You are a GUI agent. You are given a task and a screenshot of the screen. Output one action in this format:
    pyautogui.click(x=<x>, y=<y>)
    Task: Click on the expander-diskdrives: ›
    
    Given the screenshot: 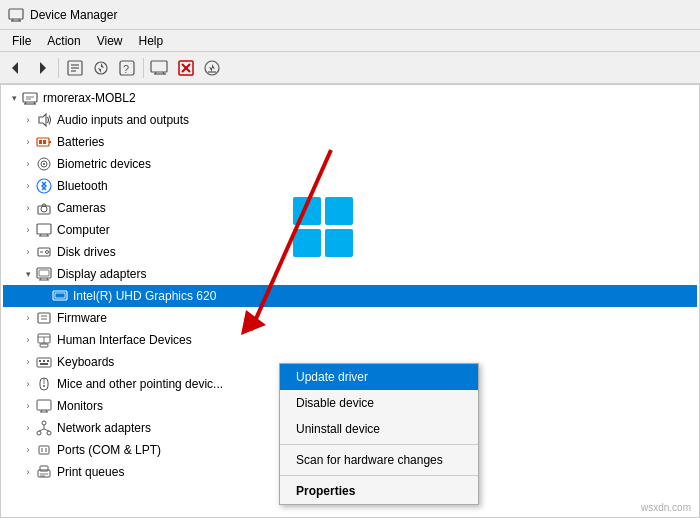 What is the action you would take?
    pyautogui.click(x=28, y=252)
    